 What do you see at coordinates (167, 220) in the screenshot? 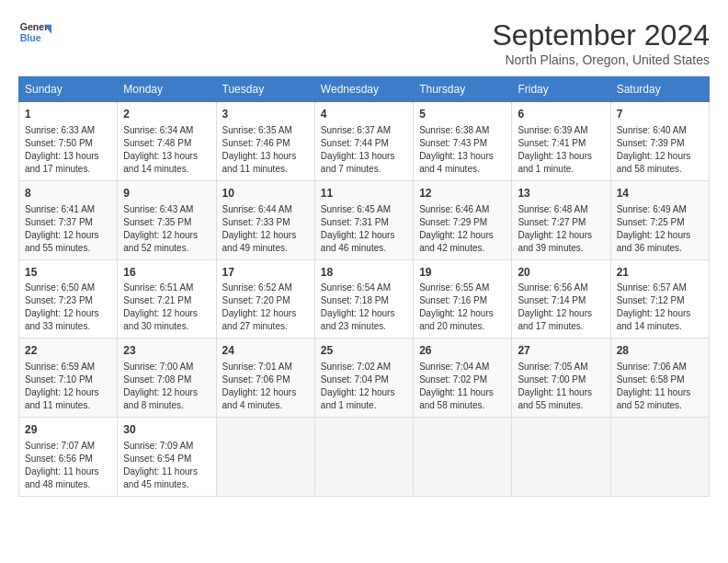
I see `calendar-cell: 9Sunrise: 6:43 AMSunset: 7:35 PMDaylight…` at bounding box center [167, 220].